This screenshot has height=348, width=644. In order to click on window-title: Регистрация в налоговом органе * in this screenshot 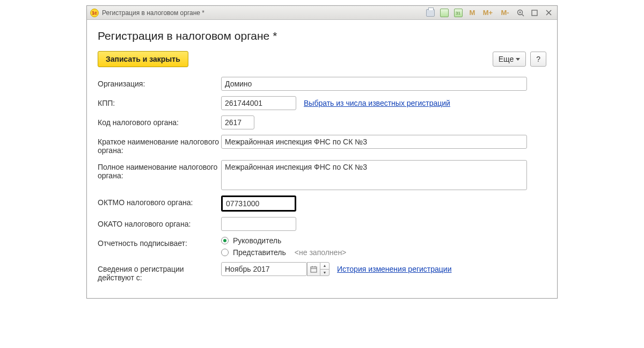, I will do `click(153, 13)`.